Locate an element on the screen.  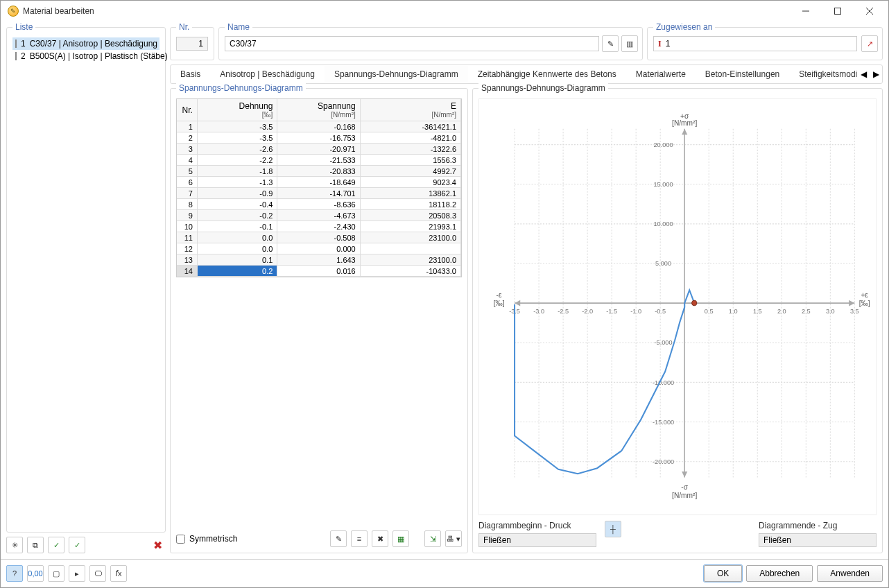
export-icon: ⇲ is located at coordinates (433, 539).